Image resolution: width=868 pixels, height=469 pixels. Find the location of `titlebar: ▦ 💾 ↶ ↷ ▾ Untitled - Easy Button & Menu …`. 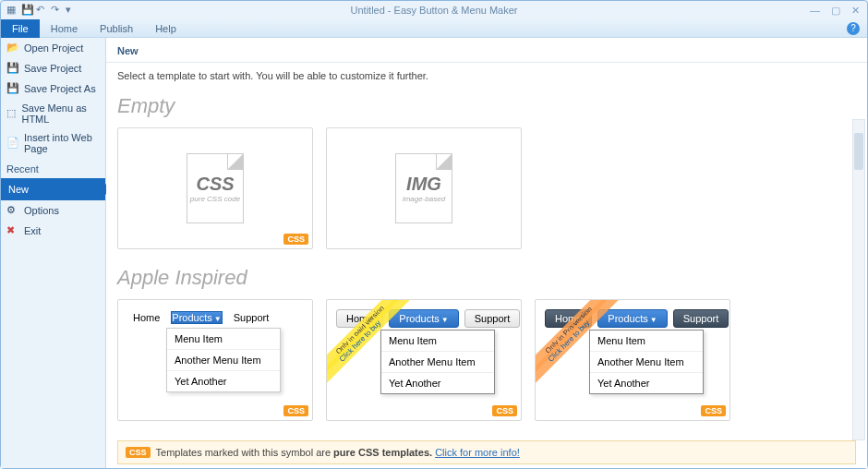

titlebar: ▦ 💾 ↶ ↷ ▾ Untitled - Easy Button & Menu … is located at coordinates (434, 10).